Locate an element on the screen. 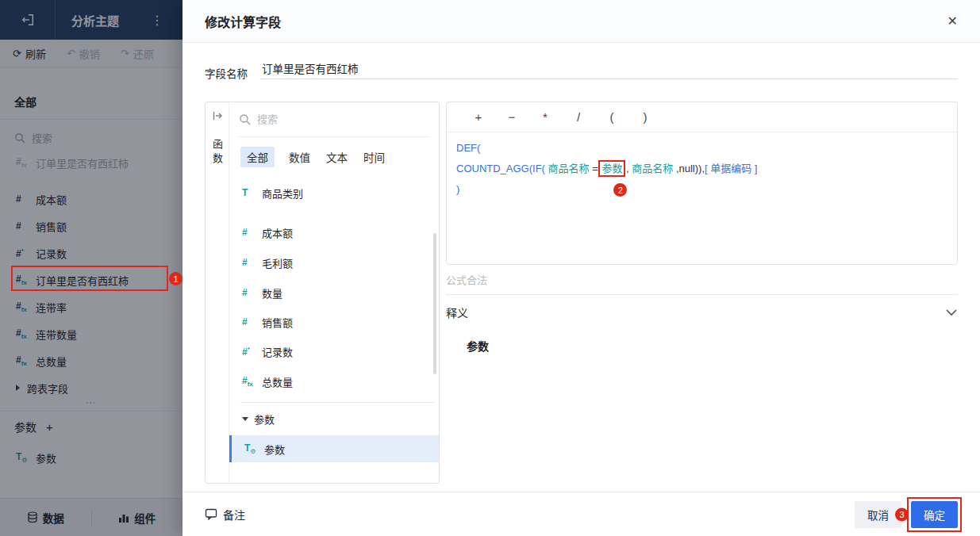  item-label: 毛利额 is located at coordinates (278, 263).